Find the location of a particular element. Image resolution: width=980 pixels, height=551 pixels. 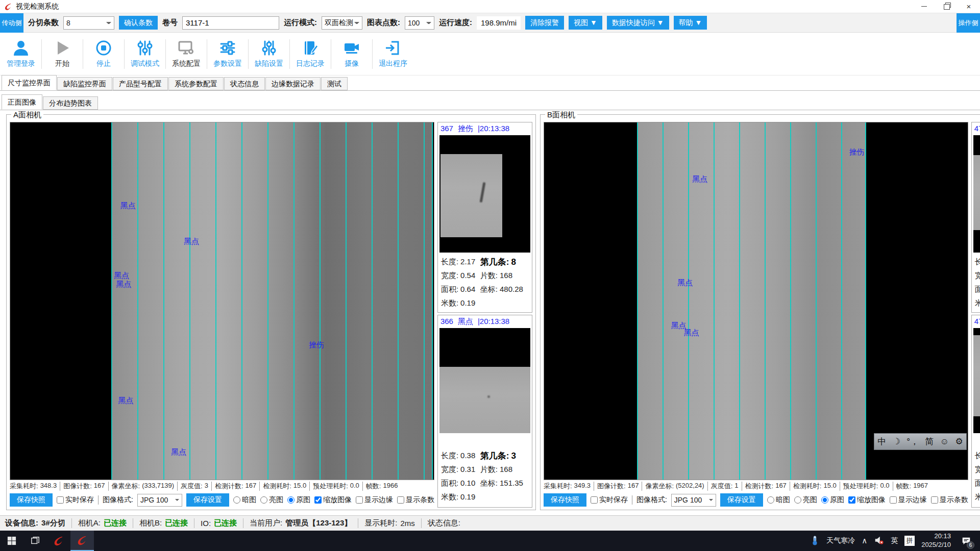

tab-状态信息: 状态信息 is located at coordinates (244, 84).